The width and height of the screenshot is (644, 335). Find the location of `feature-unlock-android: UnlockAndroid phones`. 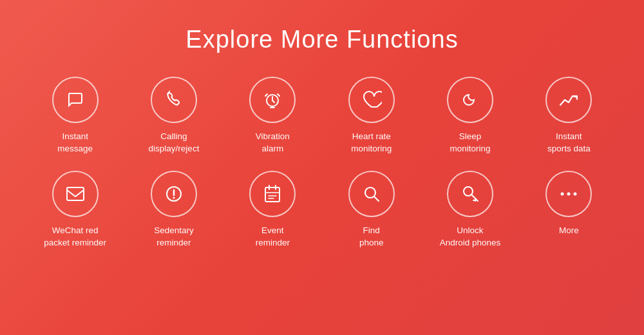

feature-unlock-android: UnlockAndroid phones is located at coordinates (470, 210).